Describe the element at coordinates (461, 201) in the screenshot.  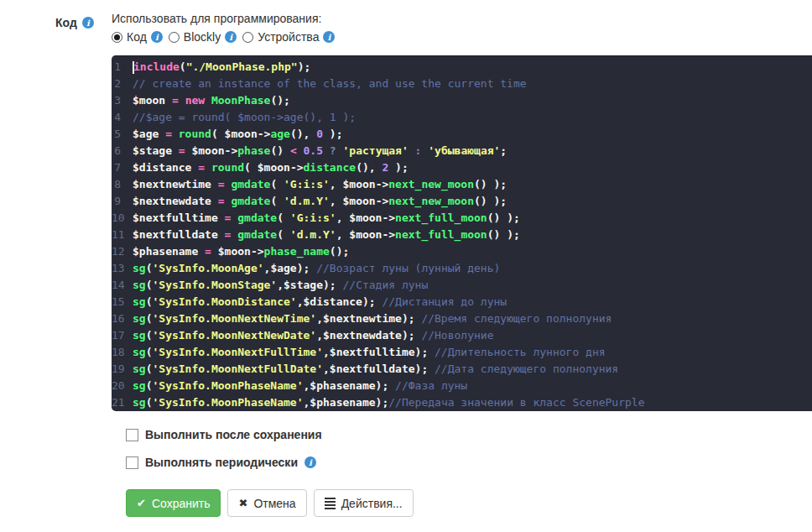
I see `code-line: 9$nextnewdate = gmdate( 'd.m.Y', $moon->…` at that location.